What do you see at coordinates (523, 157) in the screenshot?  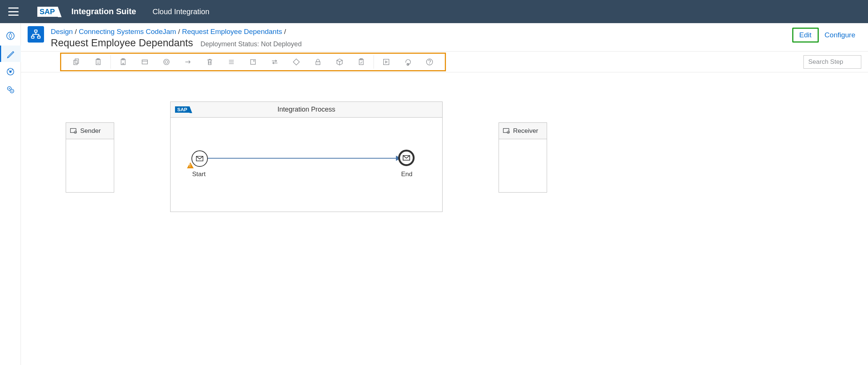 I see `receiver-pool: Receiver` at bounding box center [523, 157].